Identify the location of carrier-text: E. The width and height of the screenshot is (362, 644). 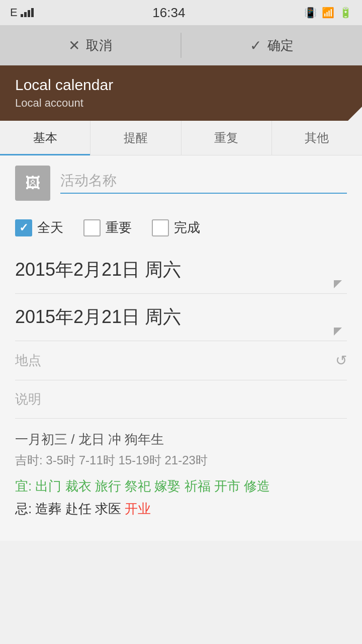
(14, 13).